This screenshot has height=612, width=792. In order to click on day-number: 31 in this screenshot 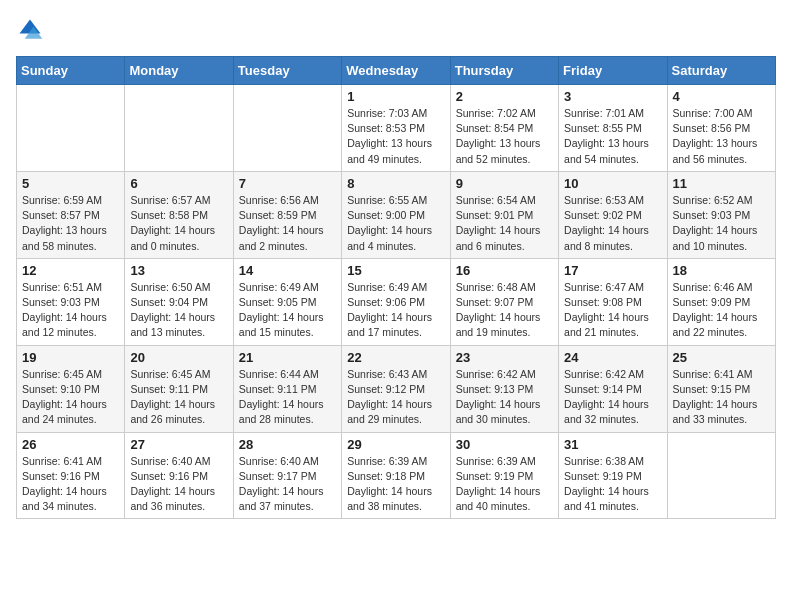, I will do `click(612, 444)`.